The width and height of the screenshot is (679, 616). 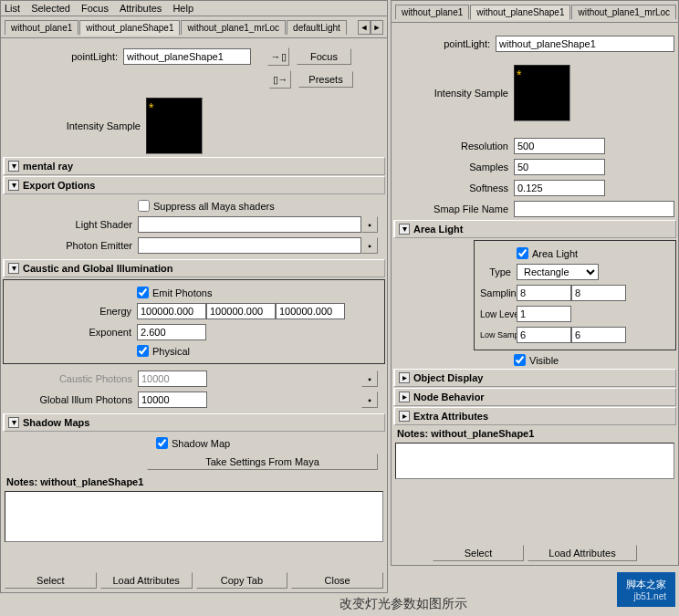 What do you see at coordinates (73, 311) in the screenshot?
I see `energy-label: Energy` at bounding box center [73, 311].